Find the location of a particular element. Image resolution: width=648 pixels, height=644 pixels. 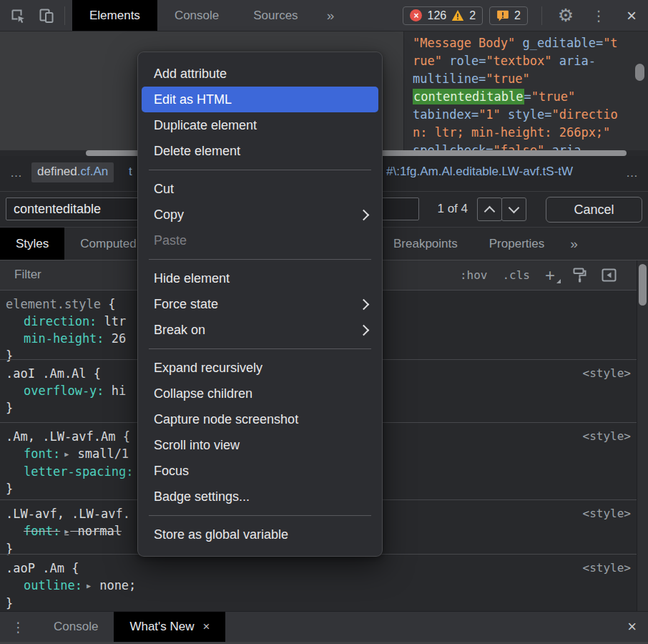

menu-item-label: Capture node screenshot is located at coordinates (226, 419).